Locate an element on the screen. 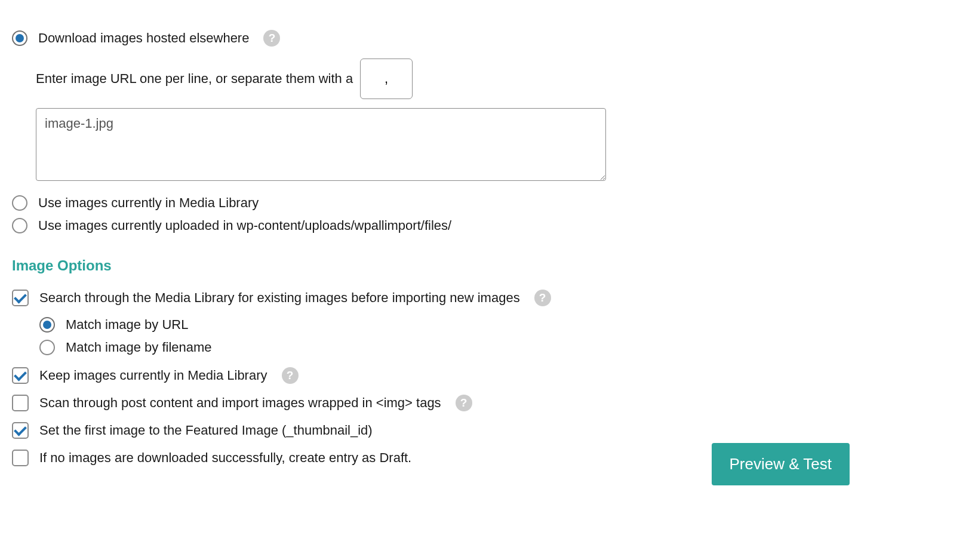  use-uploads-option: Use images currently uploaded in wp-cont… is located at coordinates (487, 226).